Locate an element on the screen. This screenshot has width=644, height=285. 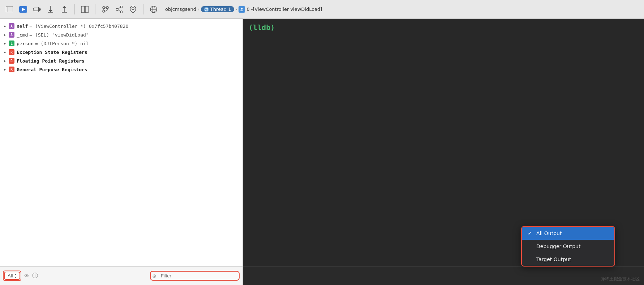
filter-wrapper: ⊜ is located at coordinates (195, 276).